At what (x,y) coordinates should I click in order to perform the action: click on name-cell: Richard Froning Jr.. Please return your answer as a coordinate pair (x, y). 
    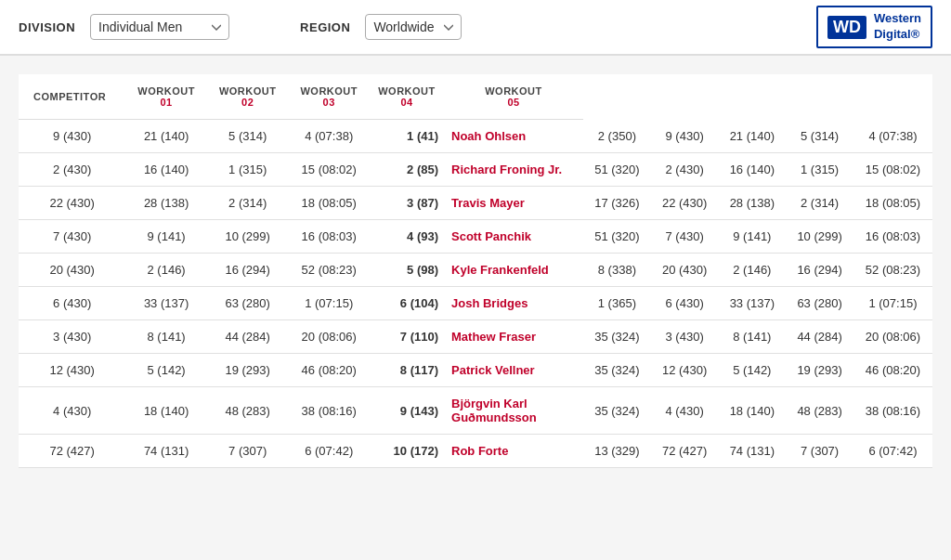
    Looking at the image, I should click on (514, 170).